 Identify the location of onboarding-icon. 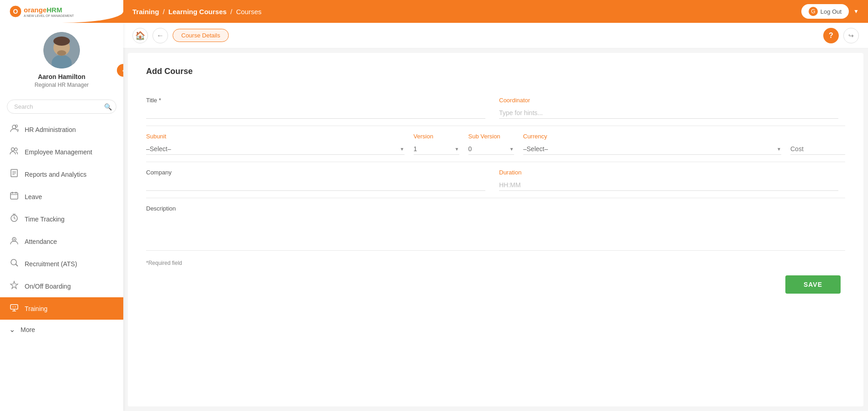
(14, 286).